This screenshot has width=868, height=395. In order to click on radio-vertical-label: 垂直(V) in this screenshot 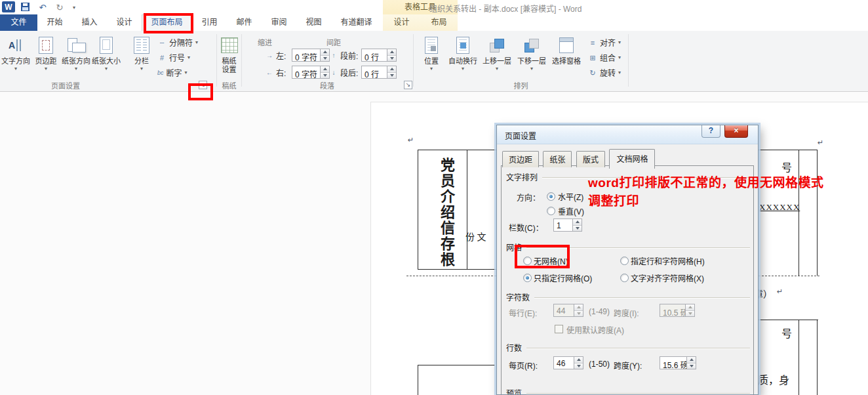, I will do `click(571, 211)`.